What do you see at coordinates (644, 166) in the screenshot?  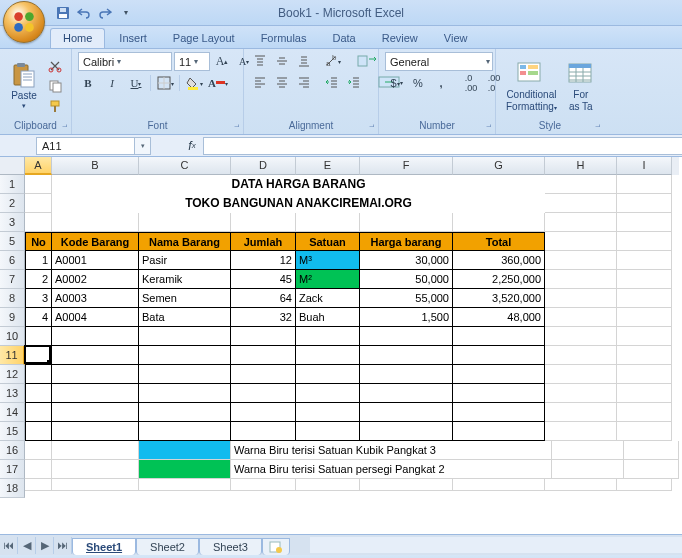 I see `col-header: I` at bounding box center [644, 166].